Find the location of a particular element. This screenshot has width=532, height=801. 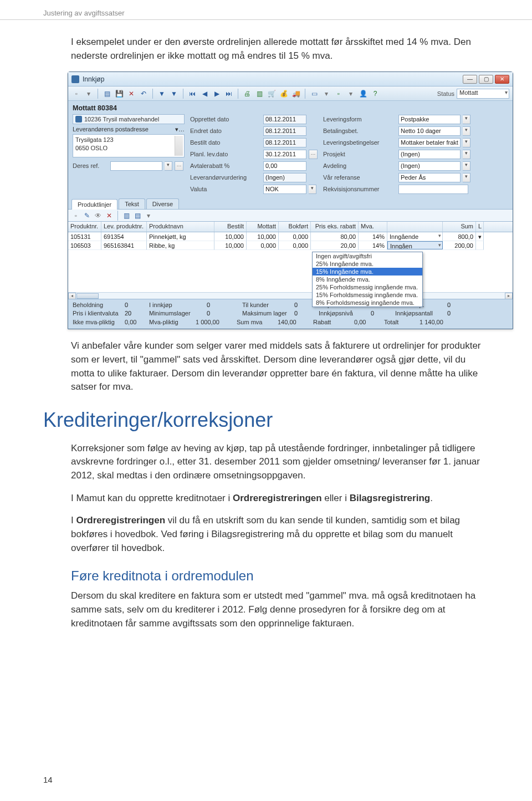

valuta-input: NOK is located at coordinates (285, 190).